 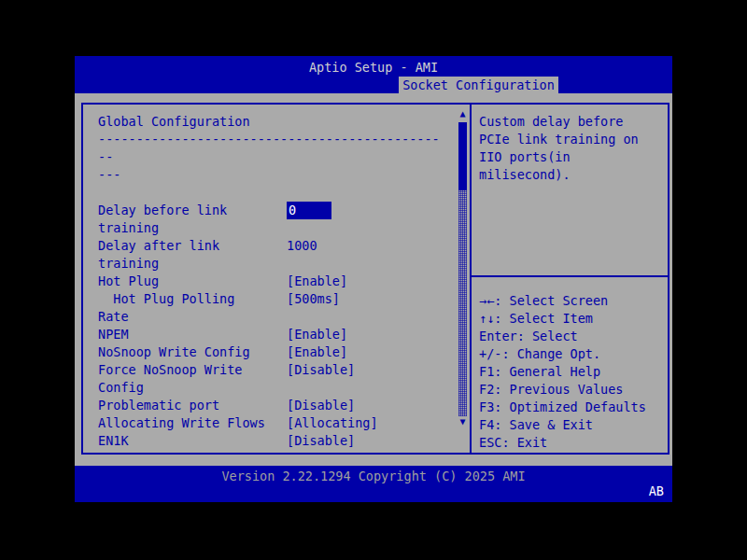 I want to click on hotkey-f3-optimized-defaults: F3: Optimized Defaults, so click(x=573, y=407).